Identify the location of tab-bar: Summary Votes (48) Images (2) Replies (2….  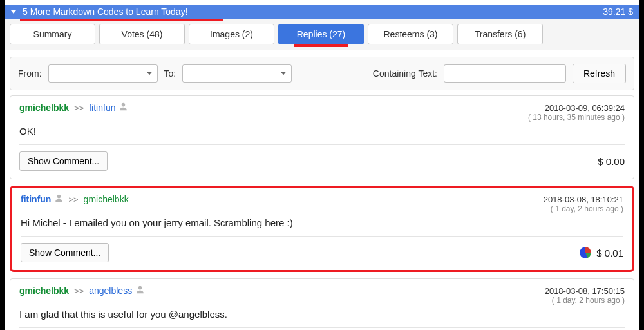
(322, 35).